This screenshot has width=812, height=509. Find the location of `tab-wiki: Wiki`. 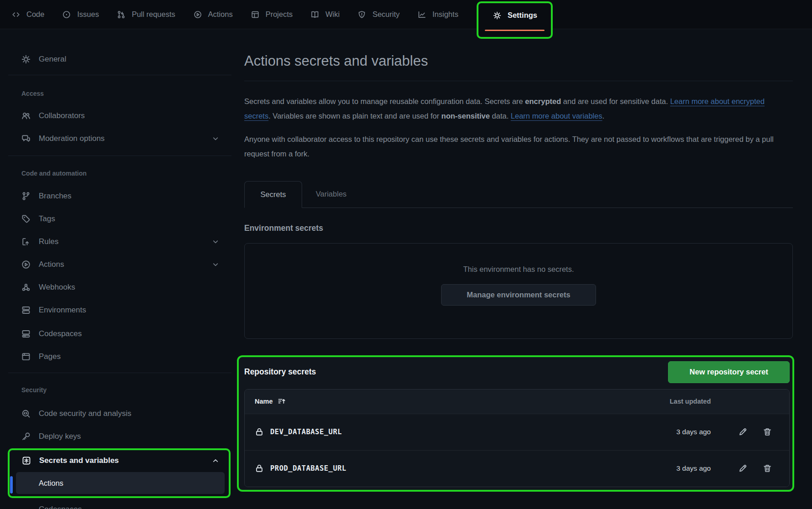

tab-wiki: Wiki is located at coordinates (325, 15).